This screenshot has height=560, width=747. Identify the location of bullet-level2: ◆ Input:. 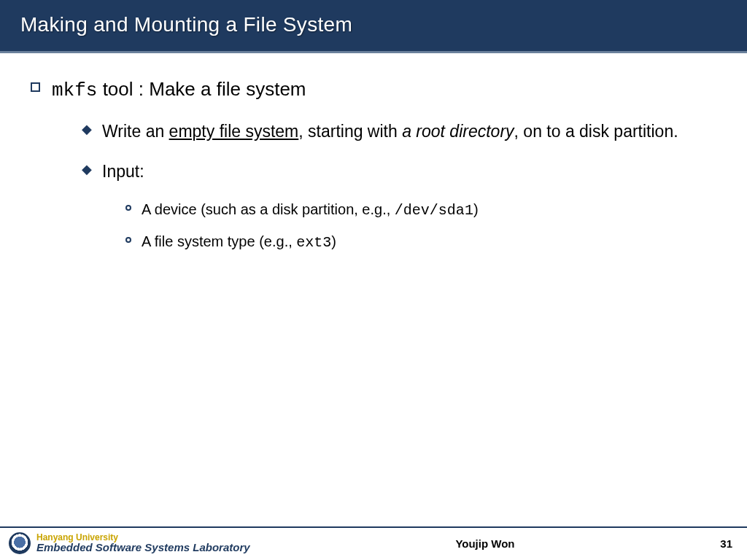
(399, 172).